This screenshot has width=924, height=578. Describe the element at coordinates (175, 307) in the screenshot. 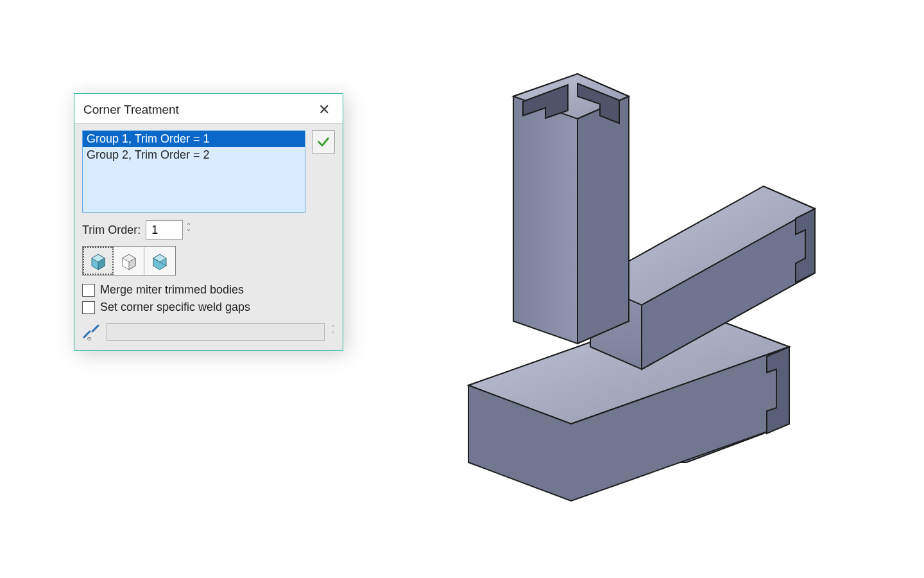

I see `weld-gap-label: Set corner specific weld gaps` at that location.